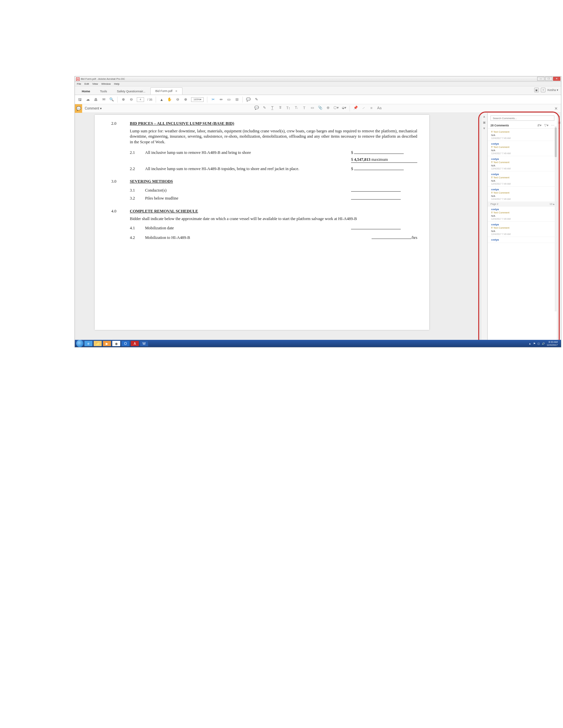  I want to click on text-box-icon: T, so click(304, 108).